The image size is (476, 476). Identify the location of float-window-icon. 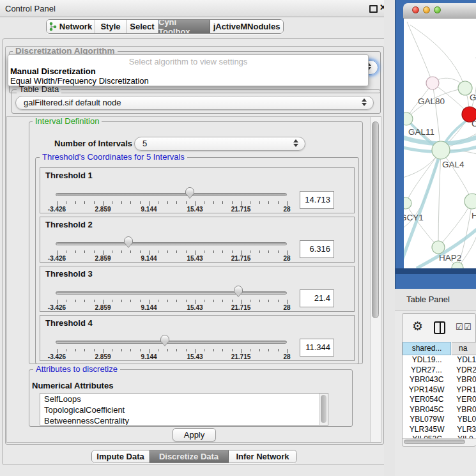
(373, 9).